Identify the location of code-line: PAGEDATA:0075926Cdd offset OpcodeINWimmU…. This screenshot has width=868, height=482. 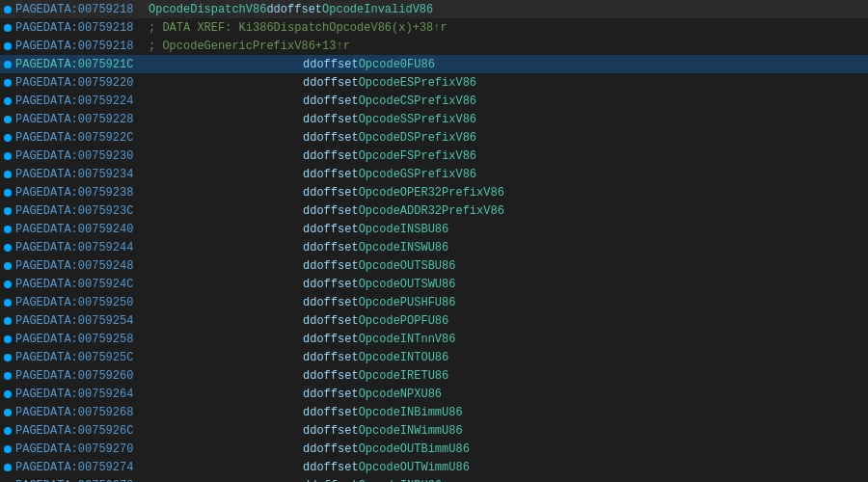
(434, 430).